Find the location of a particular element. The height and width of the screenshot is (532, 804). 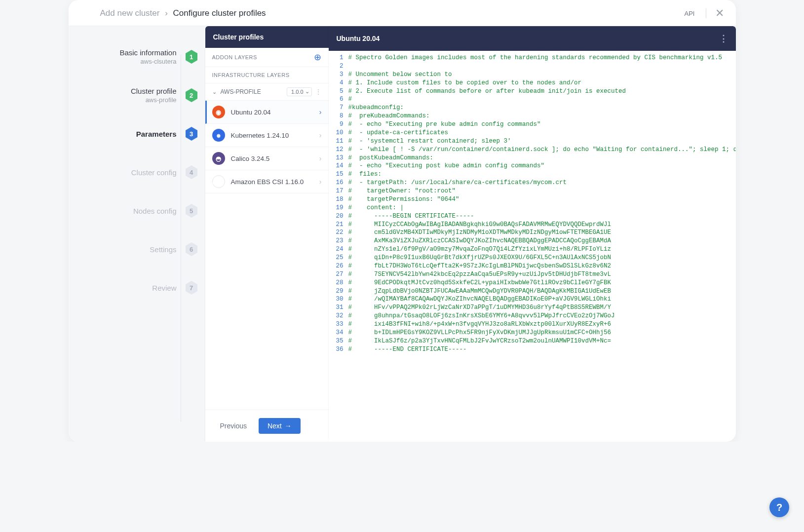

add-layer-icon: ⊕ is located at coordinates (318, 57).